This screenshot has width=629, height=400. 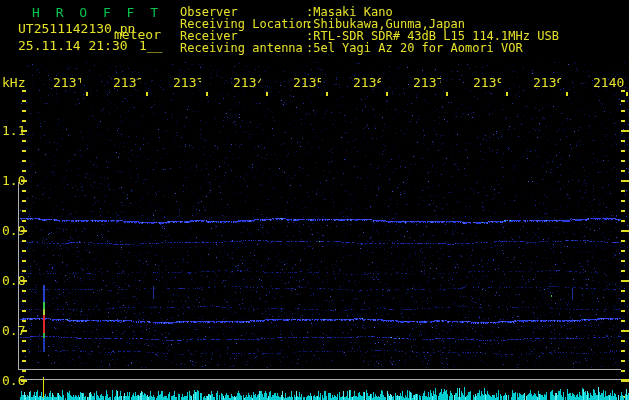 What do you see at coordinates (14, 82) in the screenshot?
I see `y-axis-unit: kHz` at bounding box center [14, 82].